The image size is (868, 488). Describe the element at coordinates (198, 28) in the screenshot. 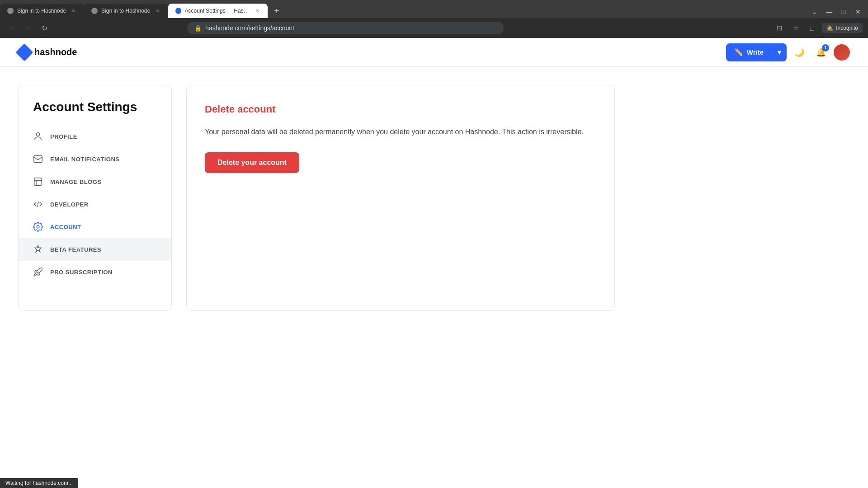

I see `lock-icon: 🔒` at that location.